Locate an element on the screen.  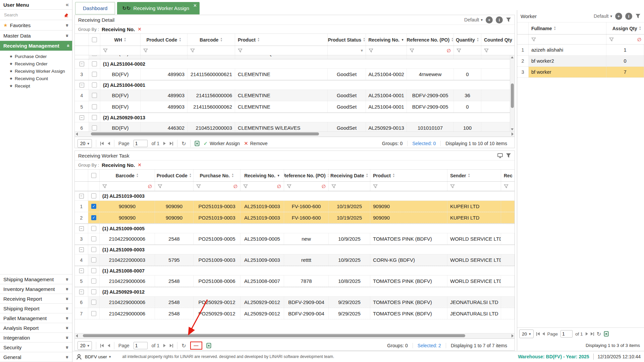
group-row: (2) AL250929-0012 is located at coordinates (294, 292).